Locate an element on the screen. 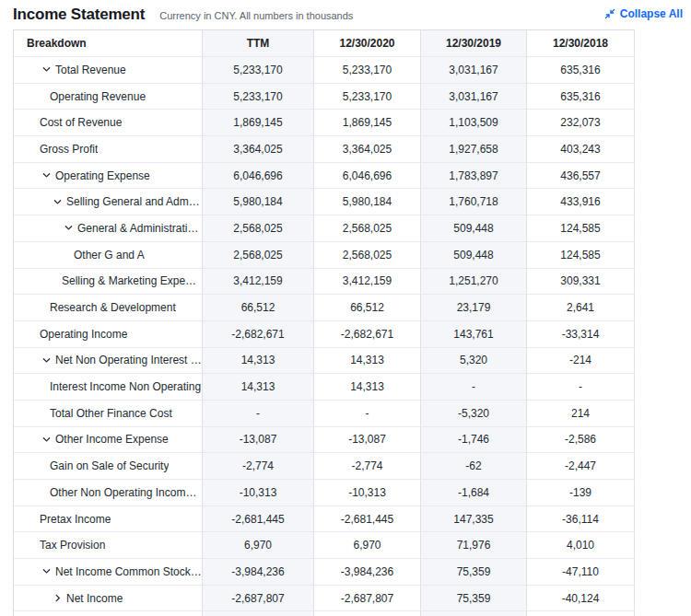 The height and width of the screenshot is (616, 691). table-row: Operating Expense6,046,6966,046,6961,783… is located at coordinates (324, 177).